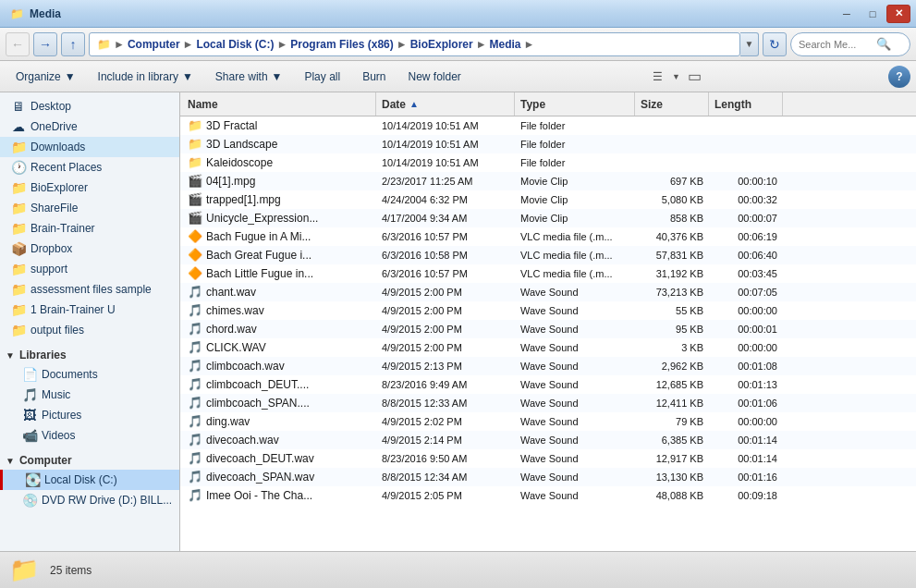 Image resolution: width=916 pixels, height=588 pixels. What do you see at coordinates (548, 348) in the screenshot?
I see `table-row: 🎵 CLICK.WAV 4/9/2015 2:00 PM Wave Sound …` at bounding box center [548, 348].